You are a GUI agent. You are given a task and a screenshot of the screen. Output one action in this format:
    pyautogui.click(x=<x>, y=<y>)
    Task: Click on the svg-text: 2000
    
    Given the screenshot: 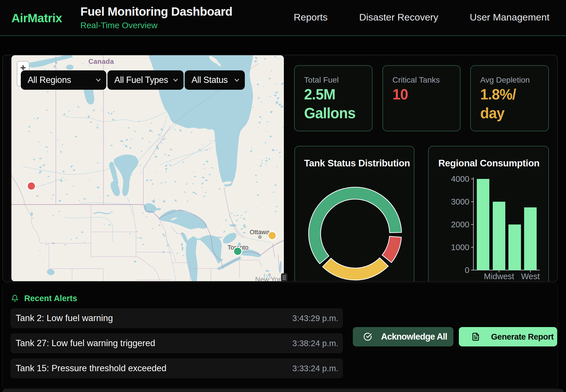 What is the action you would take?
    pyautogui.click(x=460, y=224)
    